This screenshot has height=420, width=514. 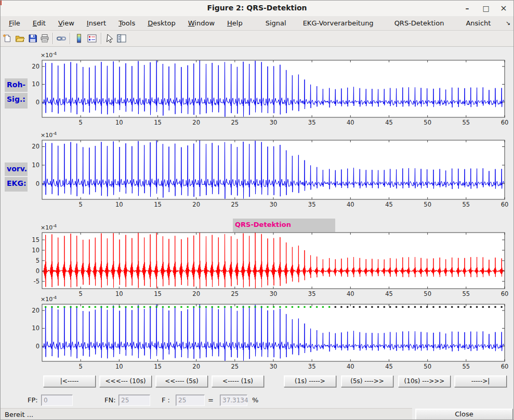 I want to click on menu-window: Window, so click(x=202, y=23).